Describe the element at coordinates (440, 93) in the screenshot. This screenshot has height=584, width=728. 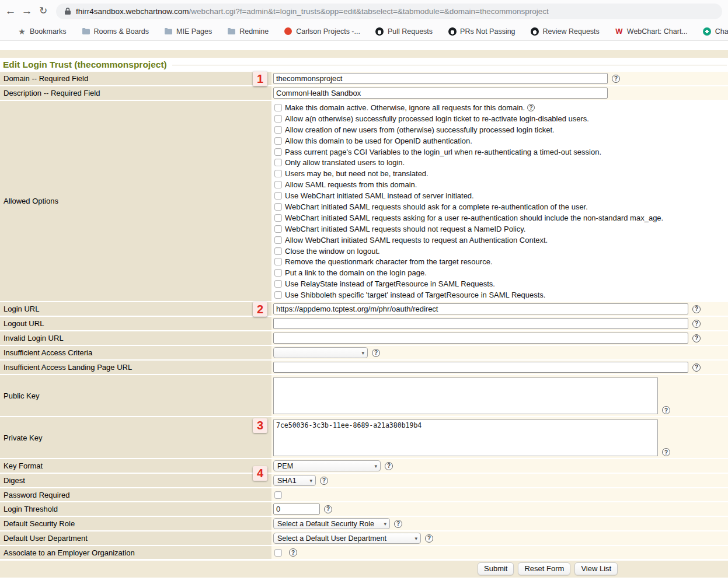
I see `description-input` at that location.